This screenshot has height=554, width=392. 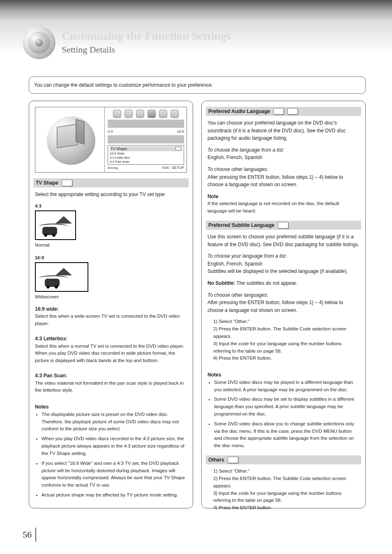 I want to click on option-name: 16:9 wide:, so click(x=111, y=309).